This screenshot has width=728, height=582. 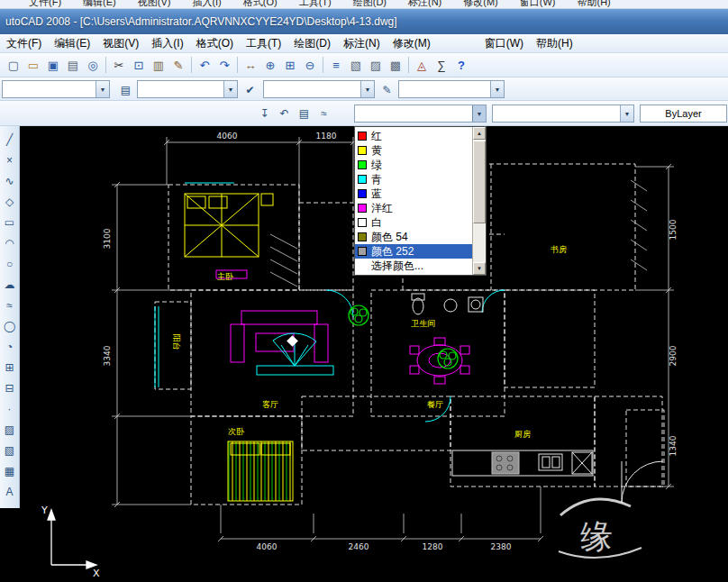 What do you see at coordinates (10, 492) in the screenshot?
I see `multiline-text-button: A` at bounding box center [10, 492].